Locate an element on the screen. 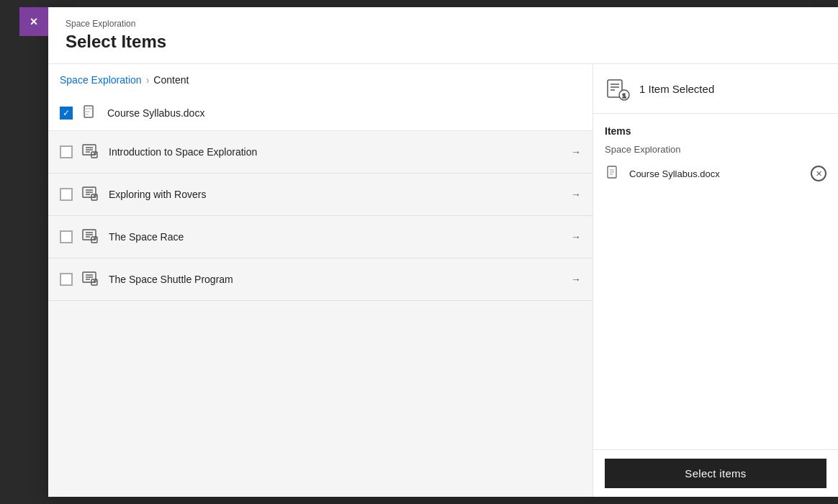  breadcrumb: Space Exploration › Content is located at coordinates (320, 80).